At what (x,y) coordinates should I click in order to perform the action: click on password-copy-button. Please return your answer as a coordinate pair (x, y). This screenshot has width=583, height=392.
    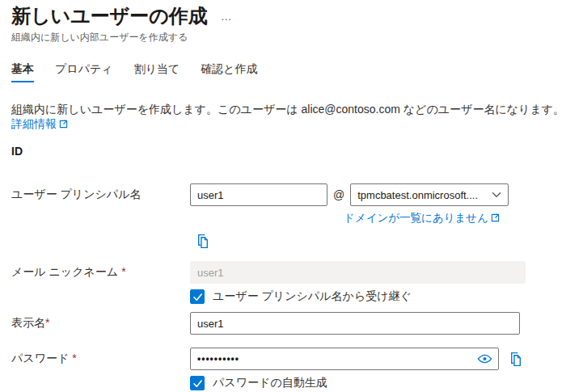
    Looking at the image, I should click on (516, 359).